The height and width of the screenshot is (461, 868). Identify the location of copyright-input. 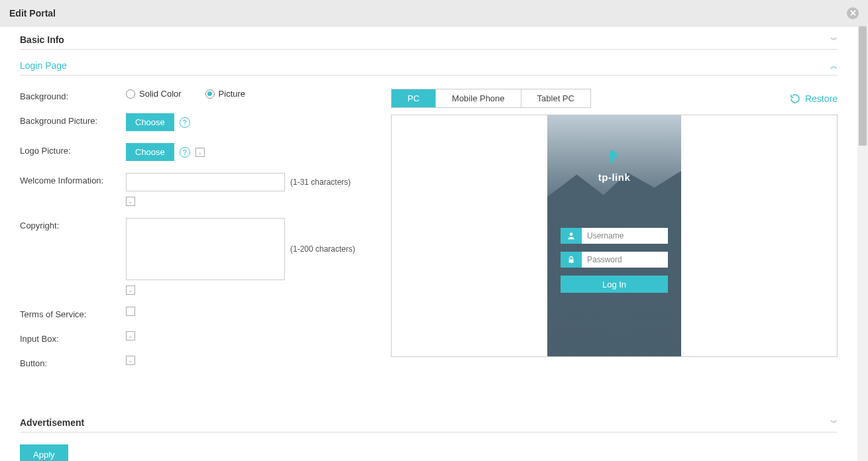
(205, 249).